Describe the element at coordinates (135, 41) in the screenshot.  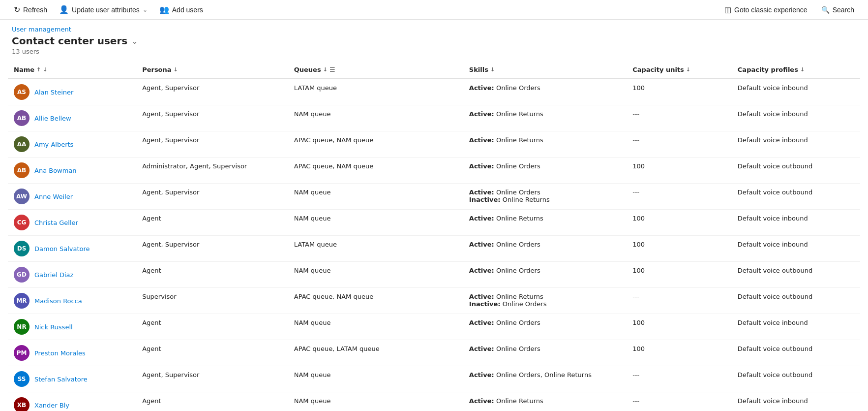
I see `page-title-chevron-icon: ⌄` at that location.